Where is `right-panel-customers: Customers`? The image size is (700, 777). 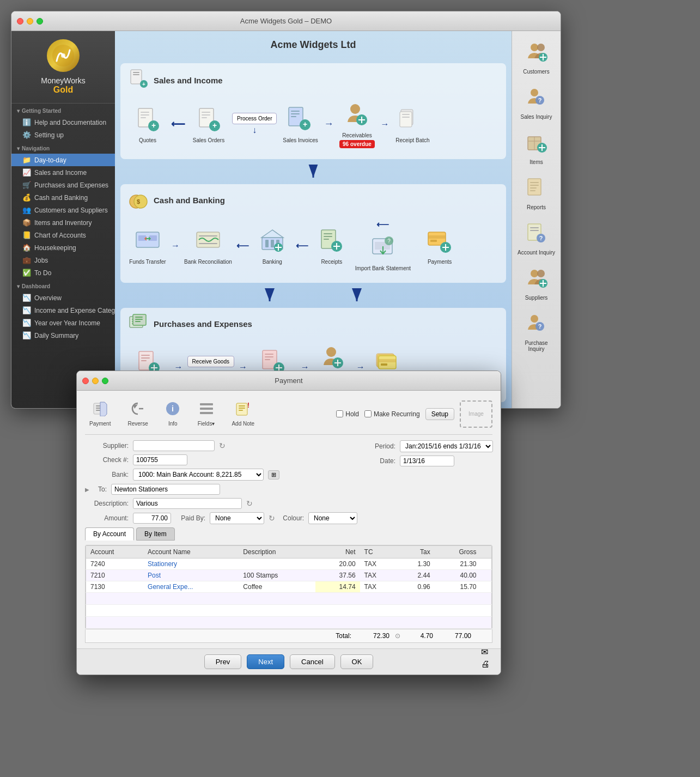
right-panel-customers: Customers is located at coordinates (537, 58).